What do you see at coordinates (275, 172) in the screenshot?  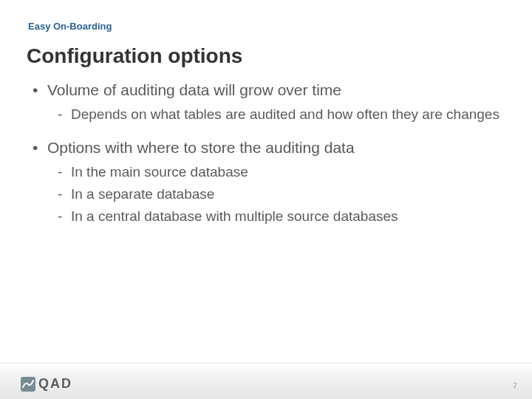 I see `sub-bullet-item: In the main source database` at bounding box center [275, 172].